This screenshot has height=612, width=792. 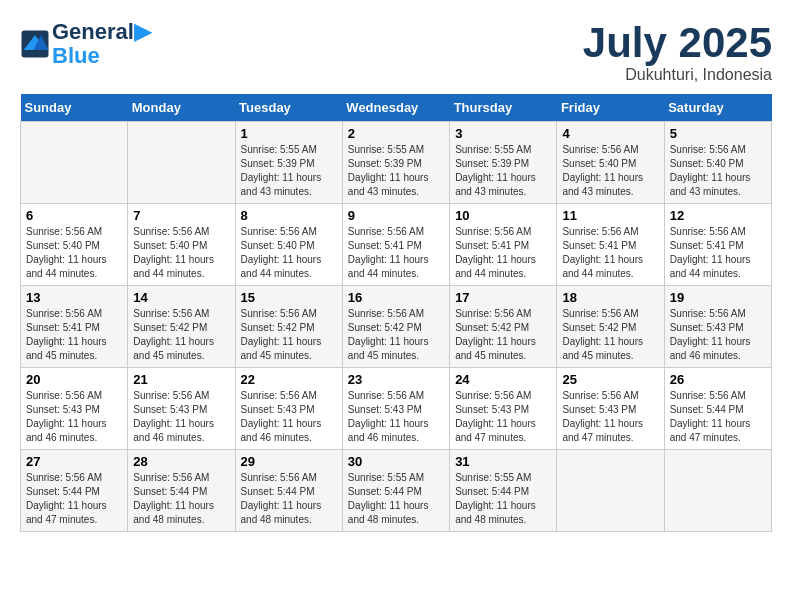 I want to click on calendar-cell: 9Sunrise: 5:56 AM Sunset: 5:41 PM Daylig…, so click(x=396, y=245).